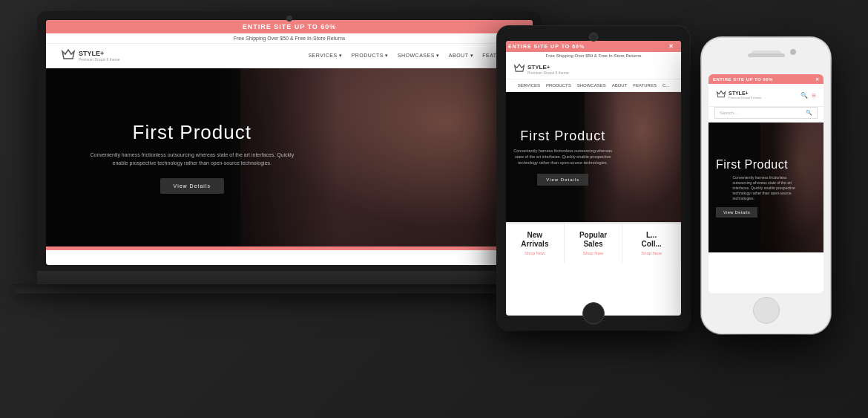 This screenshot has width=868, height=418. I want to click on tablet-hero-desc: Conveniently harness frictionless outsou…, so click(562, 157).